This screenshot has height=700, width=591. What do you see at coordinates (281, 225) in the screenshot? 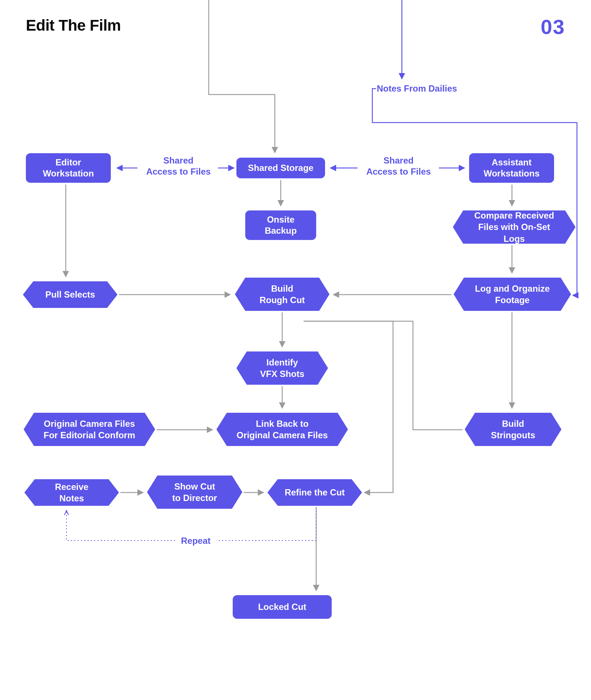
I see `node-onsite-backup: OnsiteBackup` at bounding box center [281, 225].